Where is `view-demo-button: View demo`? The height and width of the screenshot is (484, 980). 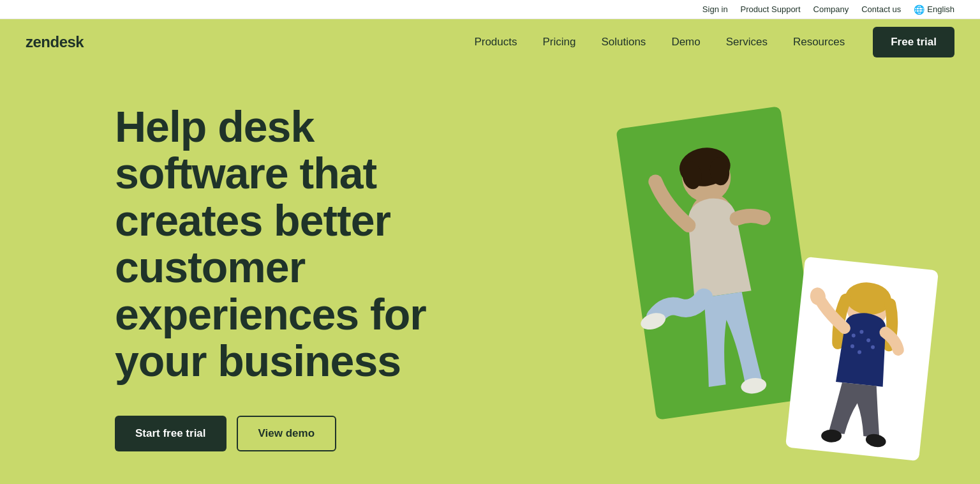 view-demo-button: View demo is located at coordinates (287, 434).